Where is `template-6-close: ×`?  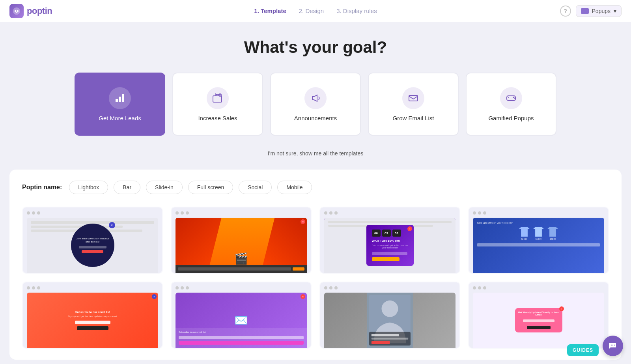
template-6-close: × is located at coordinates (303, 297).